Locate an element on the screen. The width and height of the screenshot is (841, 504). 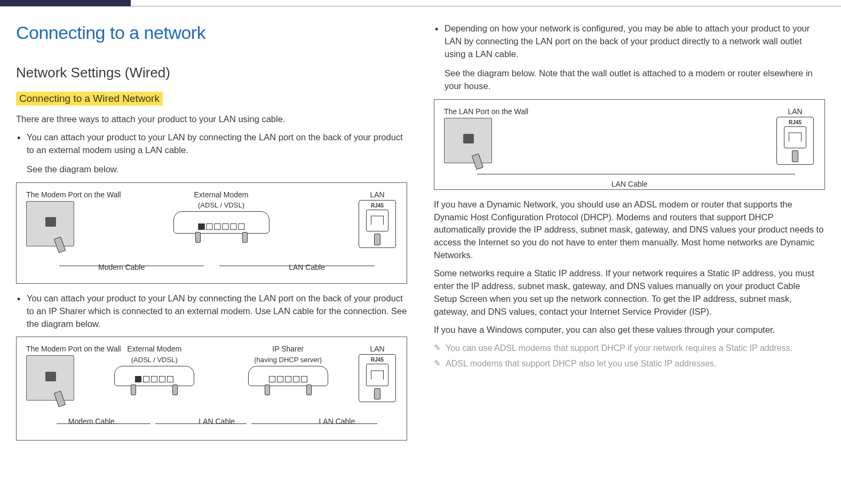
subsection-heading: Connecting to a Wired Network is located at coordinates (90, 99).